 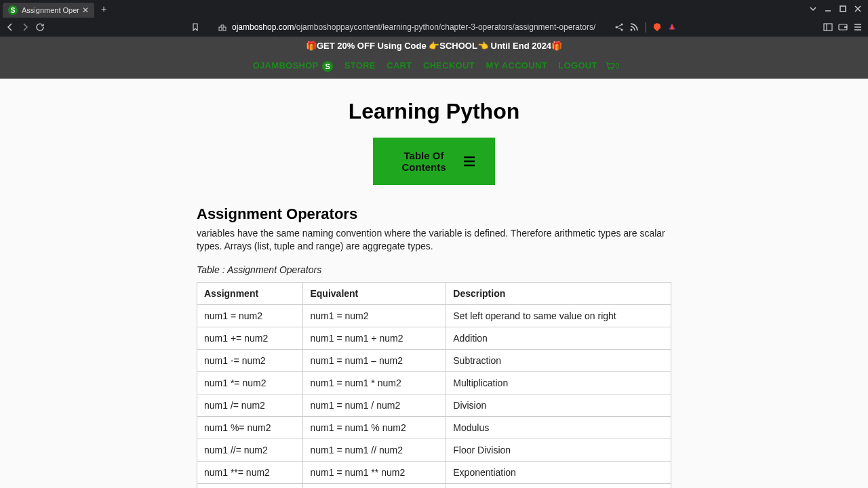 I want to click on wallet-icon, so click(x=843, y=27).